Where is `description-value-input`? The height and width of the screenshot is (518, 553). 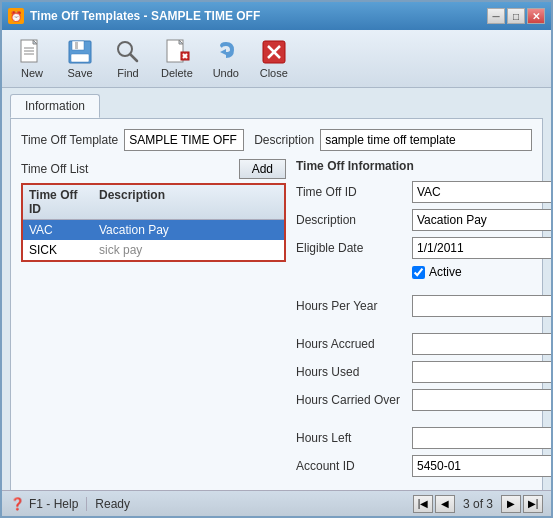 description-value-input is located at coordinates (482, 220).